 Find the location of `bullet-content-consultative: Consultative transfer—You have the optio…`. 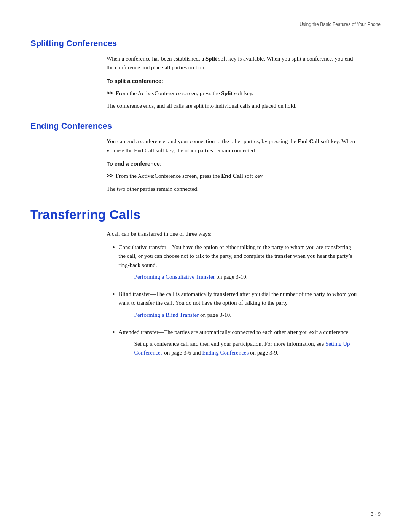

bullet-content-consultative: Consultative transfer—You have the optio… is located at coordinates (238, 264).